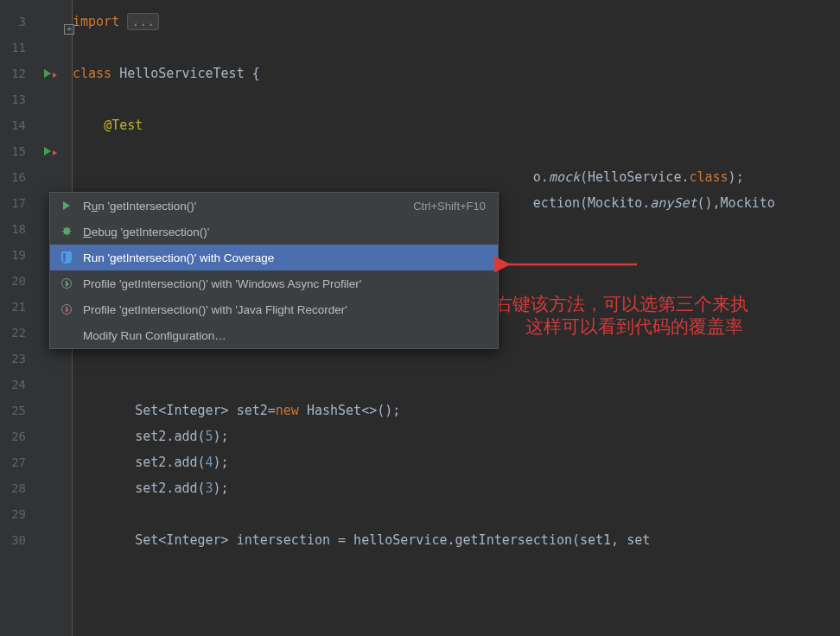 Image resolution: width=840 pixels, height=636 pixels. I want to click on line-number: 26, so click(16, 436).